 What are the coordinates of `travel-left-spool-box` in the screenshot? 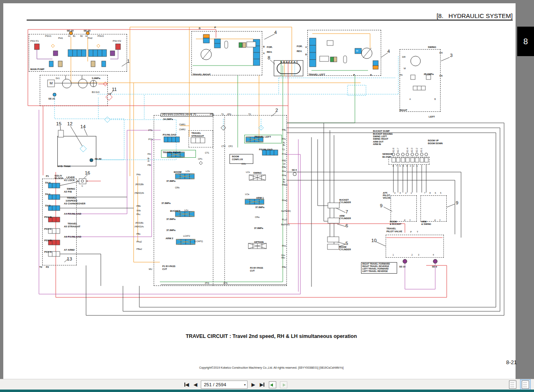 It's located at (263, 139).